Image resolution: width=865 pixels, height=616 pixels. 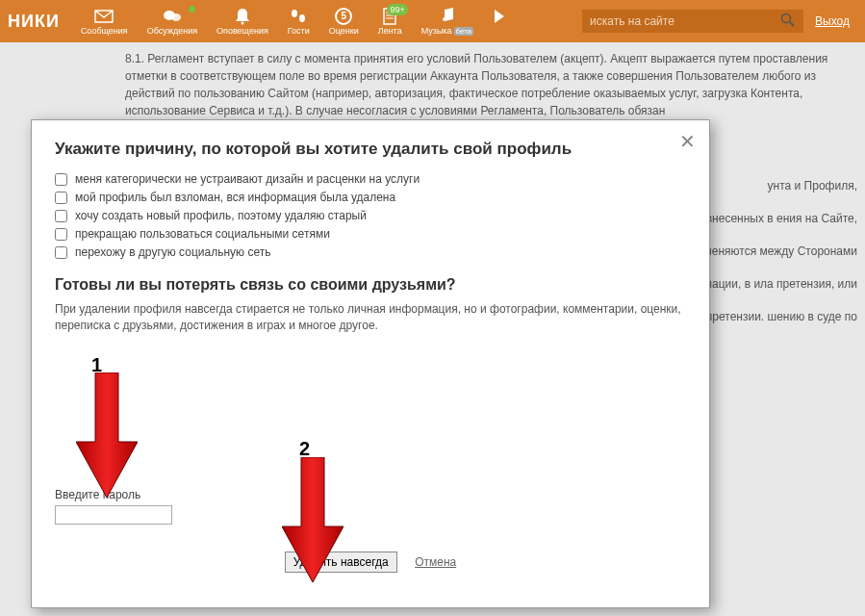 I want to click on reason-option: меня категорически не устраивают дизайн …, so click(x=370, y=179).